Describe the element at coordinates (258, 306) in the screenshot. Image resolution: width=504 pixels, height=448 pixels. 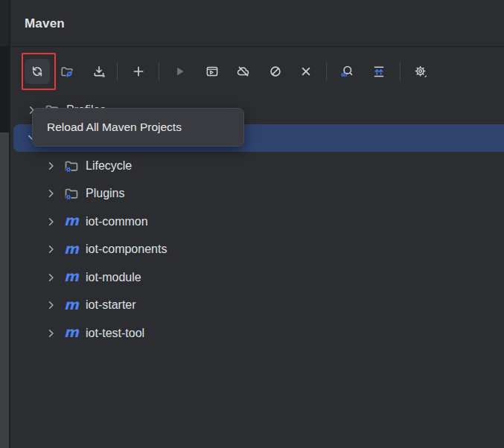
I see `tree-row-iot-starter: m iot-starter` at that location.